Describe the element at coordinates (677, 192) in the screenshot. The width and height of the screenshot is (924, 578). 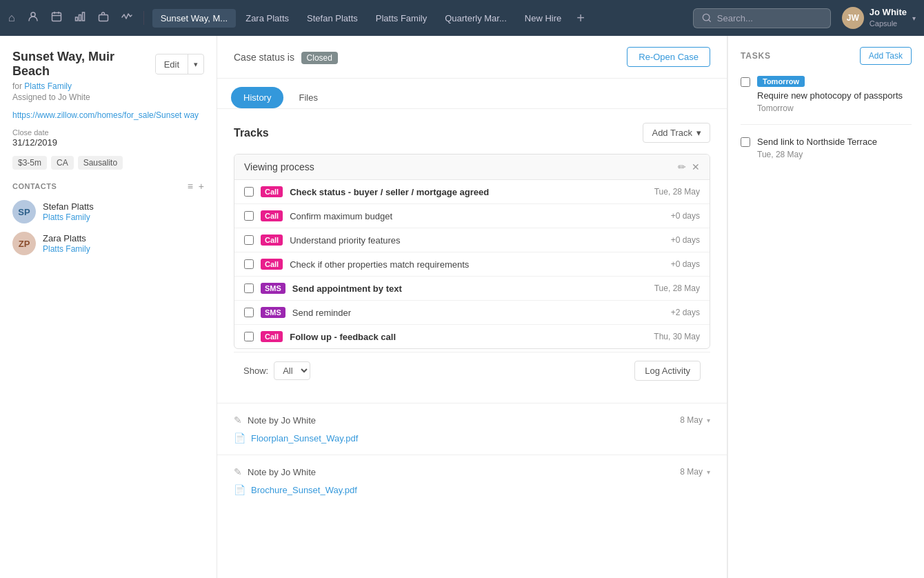
I see `track-item-date-0: Tue, 28 May` at that location.